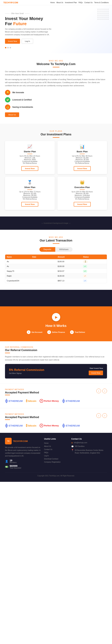 This screenshot has height=644, width=112. What do you see at coordinates (8, 353) in the screenshot?
I see `referral-underline` at bounding box center [8, 353].